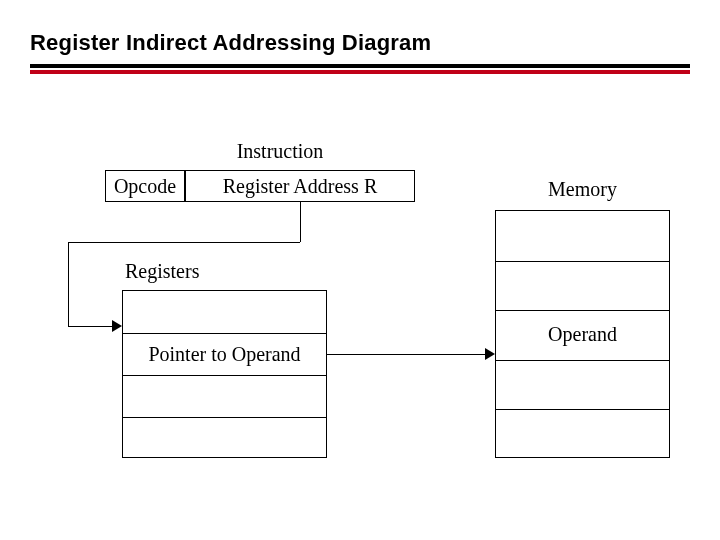 The image size is (720, 540). Describe the element at coordinates (300, 222) in the screenshot. I see `connector-instr-down` at that location.